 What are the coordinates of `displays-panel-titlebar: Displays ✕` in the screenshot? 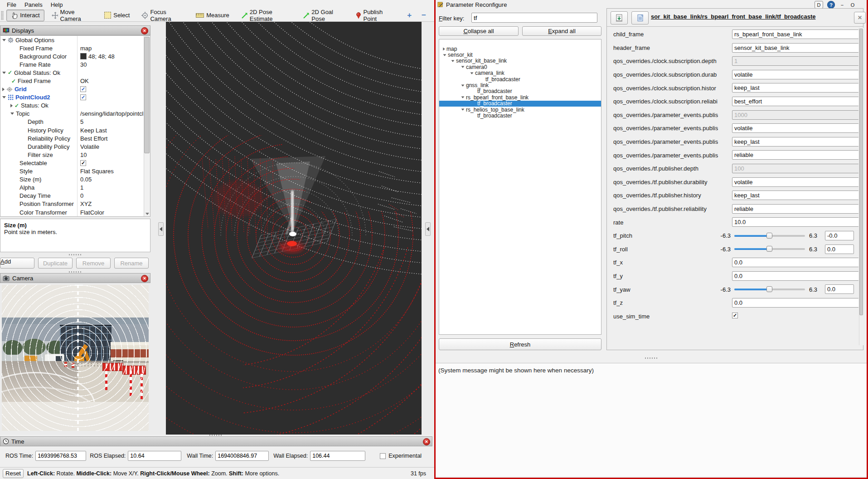 It's located at (75, 30).